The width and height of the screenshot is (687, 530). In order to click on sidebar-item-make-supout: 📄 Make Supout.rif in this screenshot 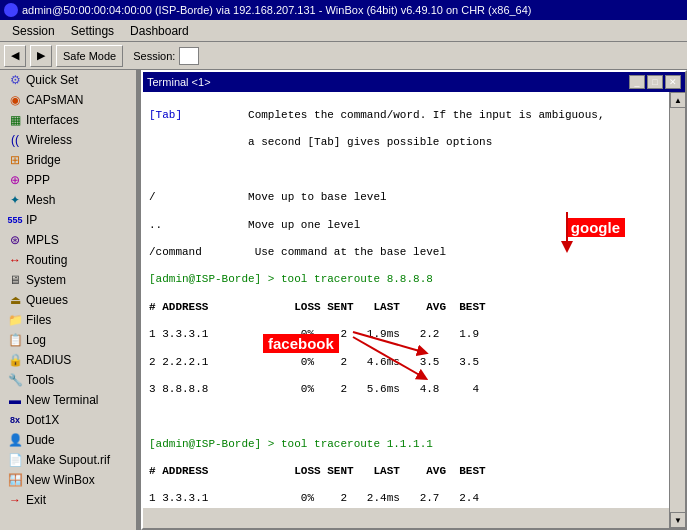, I will do `click(68, 460)`.